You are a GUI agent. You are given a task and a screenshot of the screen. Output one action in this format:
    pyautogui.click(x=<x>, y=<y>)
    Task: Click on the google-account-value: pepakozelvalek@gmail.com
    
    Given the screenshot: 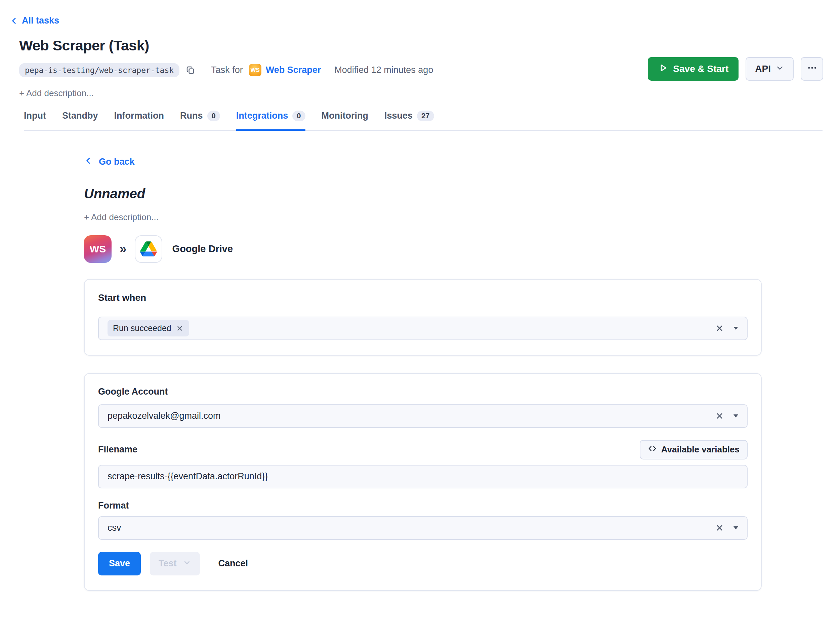 What is the action you would take?
    pyautogui.click(x=164, y=416)
    